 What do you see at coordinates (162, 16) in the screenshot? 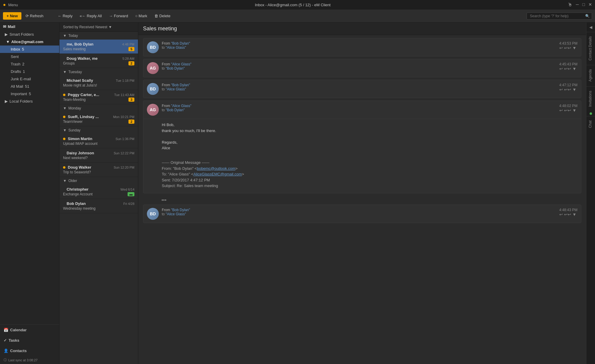
I see `delete-button: 🗑 Delete` at bounding box center [162, 16].